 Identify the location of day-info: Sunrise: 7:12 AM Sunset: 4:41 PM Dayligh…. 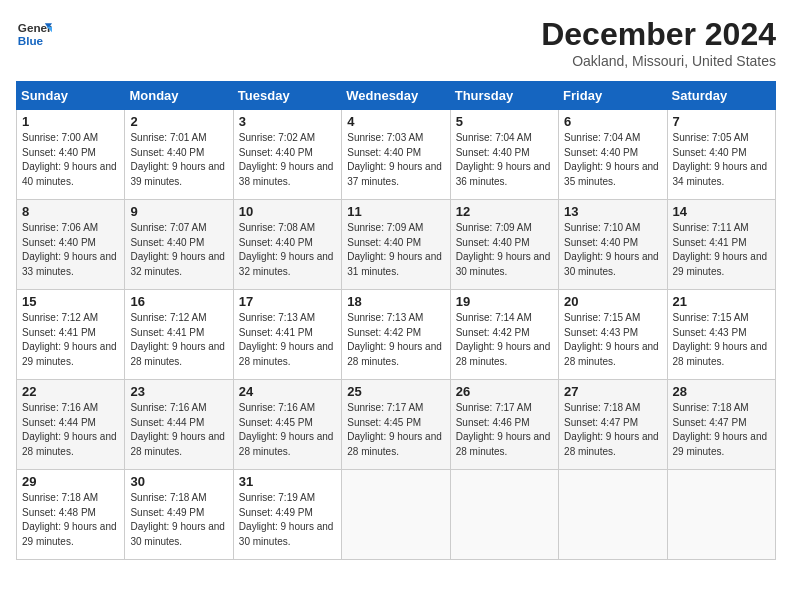
(70, 340).